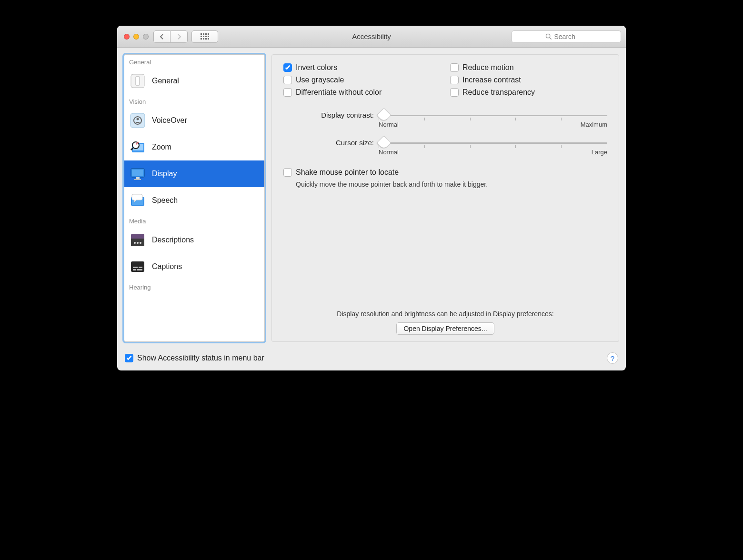 The height and width of the screenshot is (560, 743). Describe the element at coordinates (205, 36) in the screenshot. I see `grid-icon` at that location.